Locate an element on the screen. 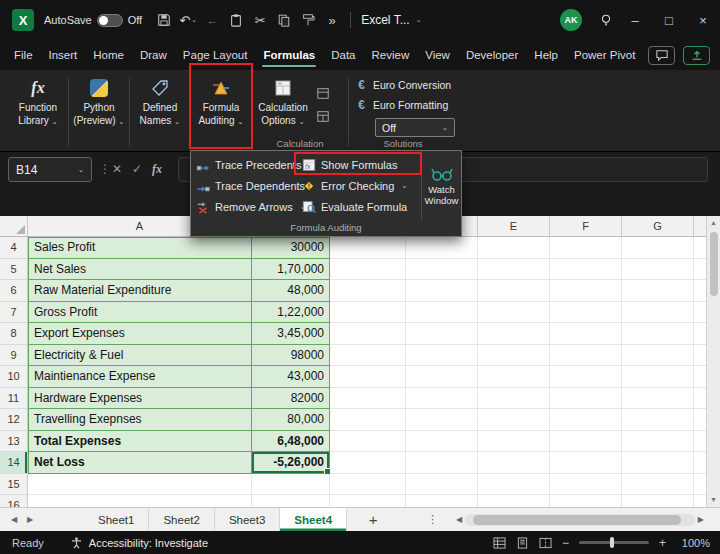 This screenshot has width=720, height=554. row-header: 13 is located at coordinates (14, 442).